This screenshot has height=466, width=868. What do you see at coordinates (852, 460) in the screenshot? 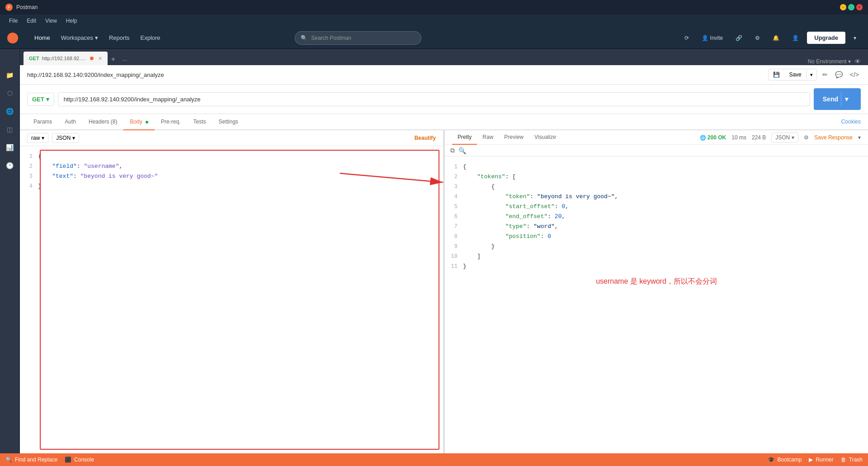
I see `trash-btn: 🗑 Trash` at bounding box center [852, 460].